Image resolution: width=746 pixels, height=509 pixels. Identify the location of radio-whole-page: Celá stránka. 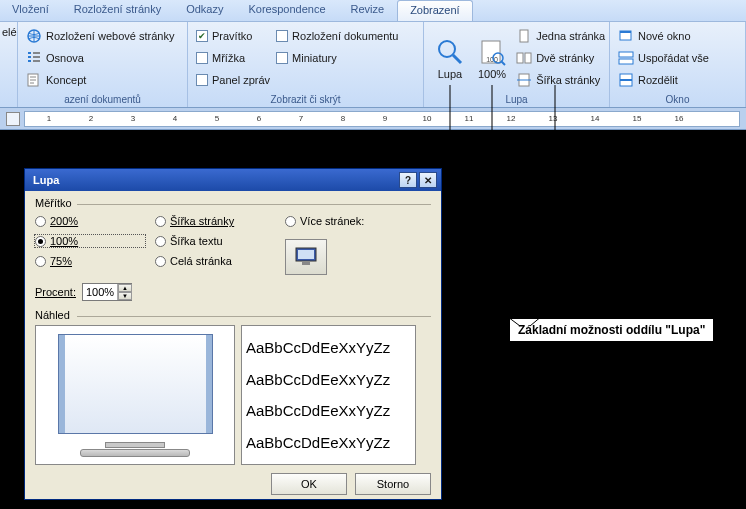
(215, 261).